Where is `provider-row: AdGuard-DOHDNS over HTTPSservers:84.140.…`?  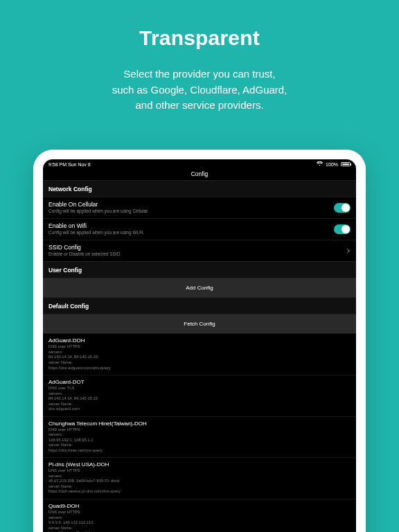
provider-row: AdGuard-DOHDNS over HTTPSservers:84.140.… is located at coordinates (200, 354).